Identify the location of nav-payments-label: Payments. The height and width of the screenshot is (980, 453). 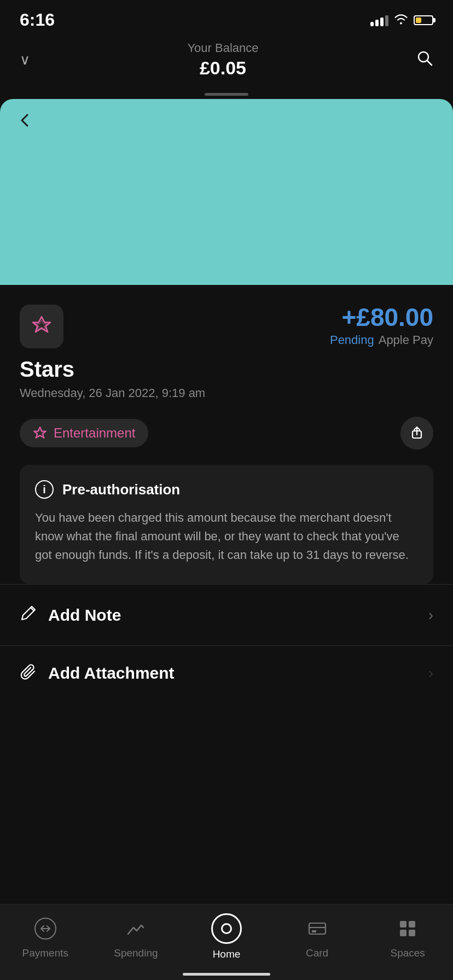
(45, 953).